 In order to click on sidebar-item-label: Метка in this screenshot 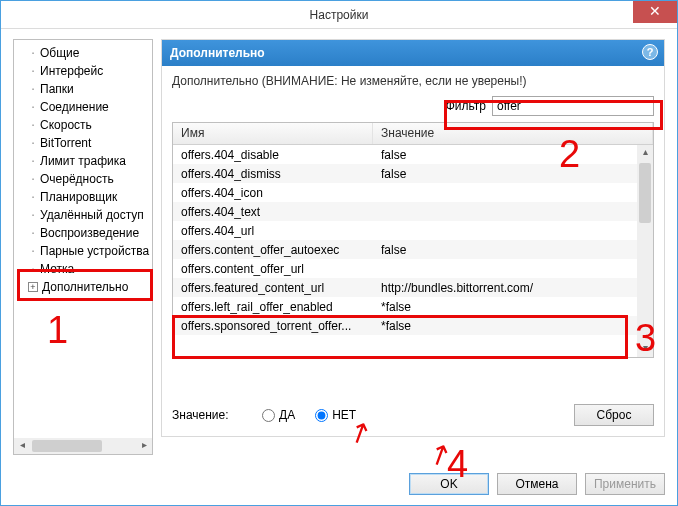, I will do `click(56, 269)`.